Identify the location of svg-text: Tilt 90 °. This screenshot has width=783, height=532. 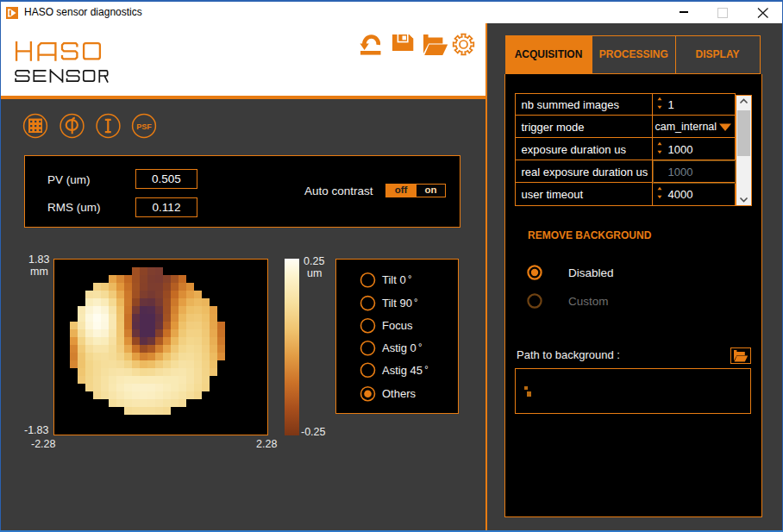
(400, 304).